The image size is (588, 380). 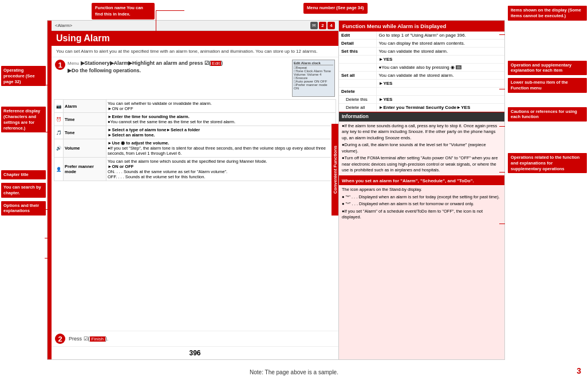 What do you see at coordinates (421, 26) in the screenshot?
I see `function-menu-header: Function Menu while Alarm is Displayed` at bounding box center [421, 26].